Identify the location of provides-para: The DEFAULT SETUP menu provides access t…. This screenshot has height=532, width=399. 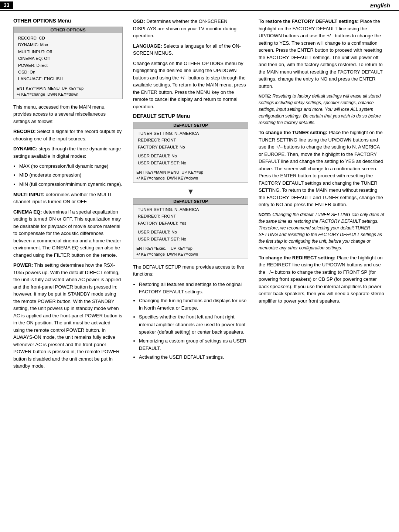
(191, 270).